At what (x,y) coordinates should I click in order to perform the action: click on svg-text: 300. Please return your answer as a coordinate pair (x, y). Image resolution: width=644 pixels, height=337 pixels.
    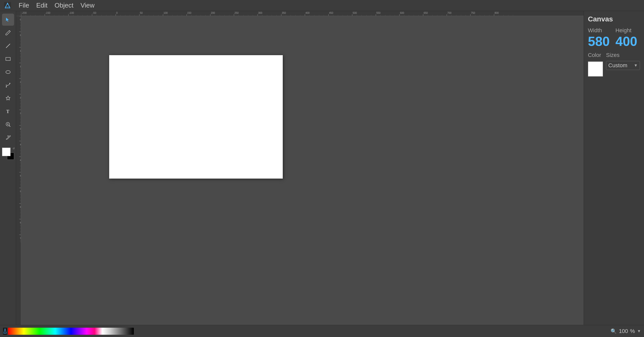
    Looking at the image, I should click on (260, 13).